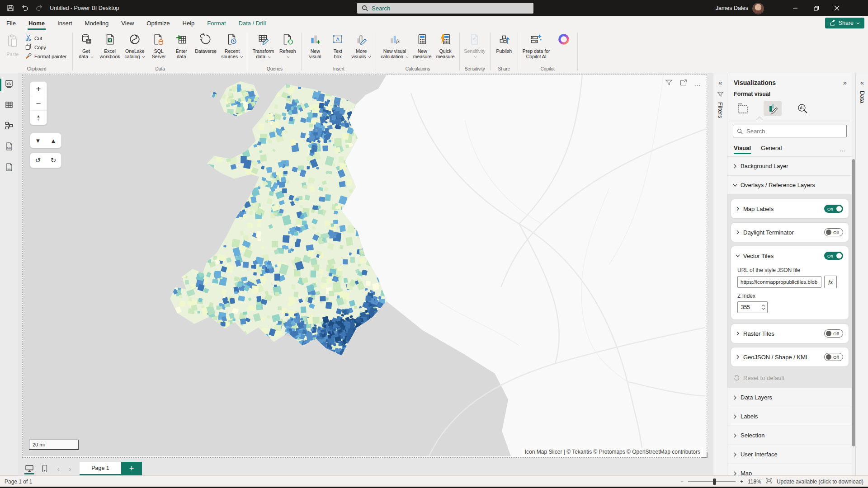  I want to click on scrollbar-thumb, so click(854, 303).